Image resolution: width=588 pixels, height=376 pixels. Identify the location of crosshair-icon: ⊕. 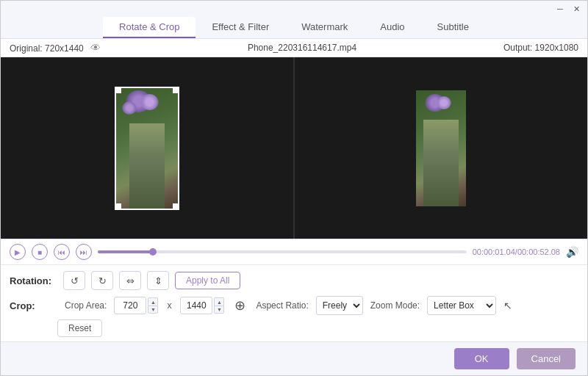
(240, 306).